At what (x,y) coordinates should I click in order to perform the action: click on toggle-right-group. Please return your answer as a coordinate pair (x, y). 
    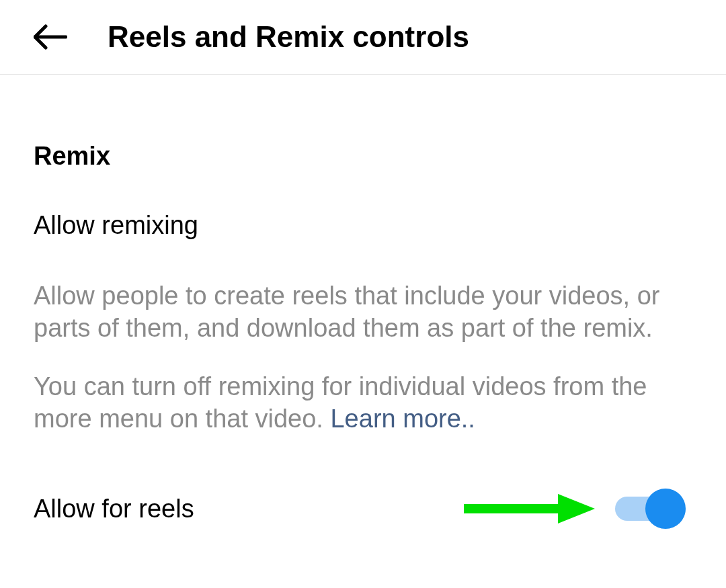
    Looking at the image, I should click on (573, 509).